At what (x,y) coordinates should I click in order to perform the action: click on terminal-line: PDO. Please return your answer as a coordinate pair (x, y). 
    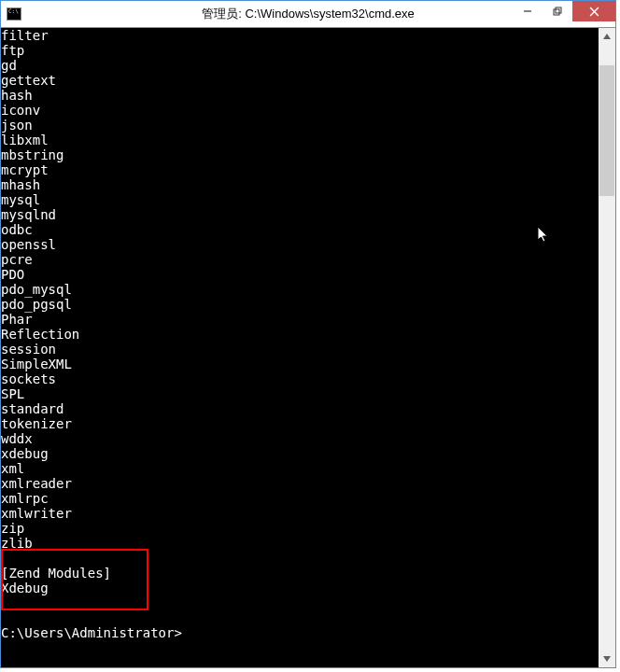
    Looking at the image, I should click on (300, 274).